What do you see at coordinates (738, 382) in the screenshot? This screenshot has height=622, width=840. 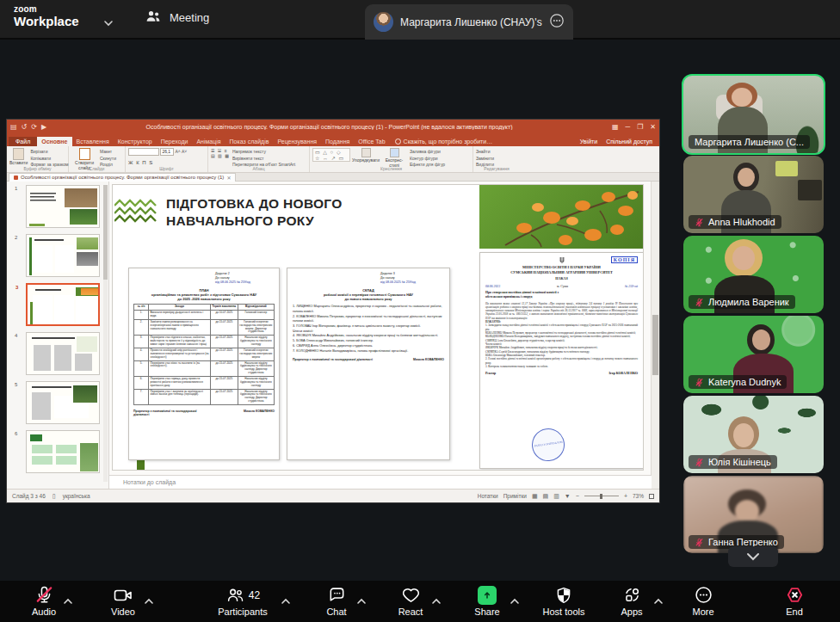 I see `participant-name-label: Kateryna Dudnyk` at bounding box center [738, 382].